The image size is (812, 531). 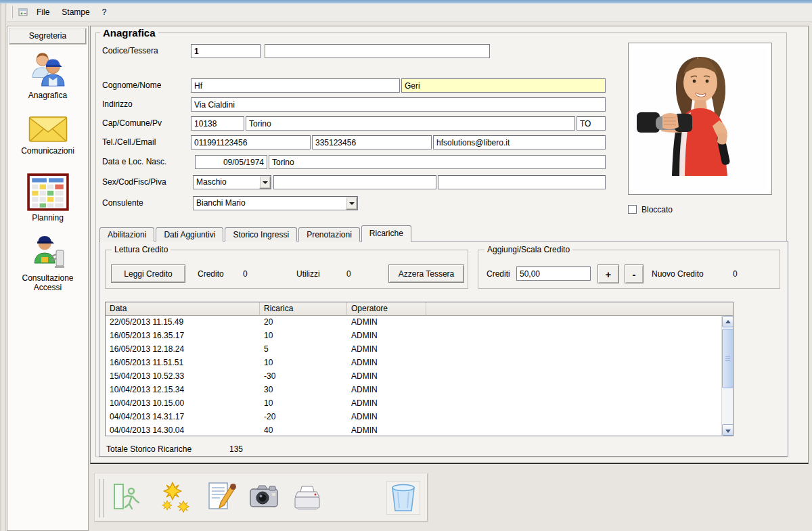 What do you see at coordinates (221, 498) in the screenshot?
I see `edit-button` at bounding box center [221, 498].